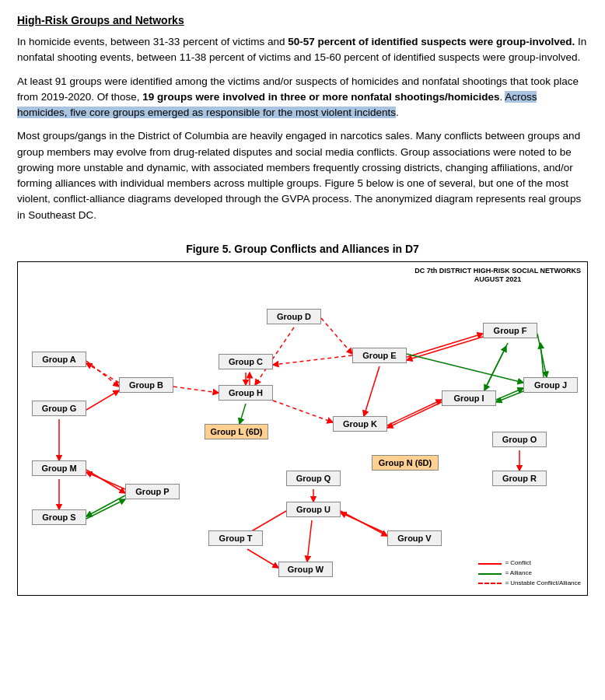 This screenshot has width=605, height=700. I want to click on section-title: High-Risk Groups and Networks, so click(302, 20).